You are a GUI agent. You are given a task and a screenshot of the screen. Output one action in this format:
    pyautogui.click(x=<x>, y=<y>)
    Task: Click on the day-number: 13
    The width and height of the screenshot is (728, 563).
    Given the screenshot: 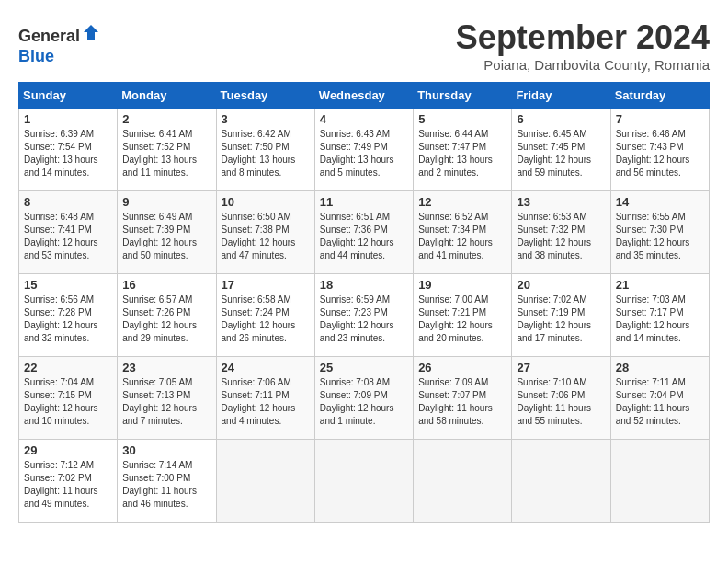 What is the action you would take?
    pyautogui.click(x=561, y=202)
    